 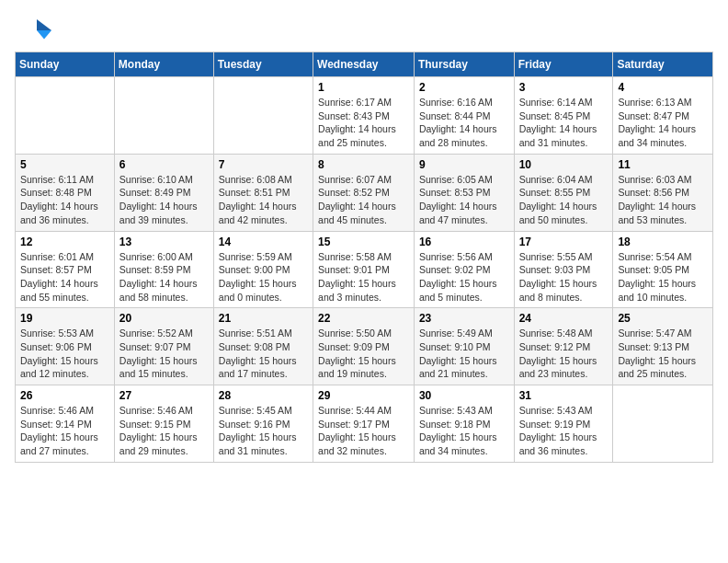 What do you see at coordinates (364, 64) in the screenshot?
I see `calendar-header-row: SundayMondayTuesdayWednesdayThursdayFrid…` at bounding box center [364, 64].